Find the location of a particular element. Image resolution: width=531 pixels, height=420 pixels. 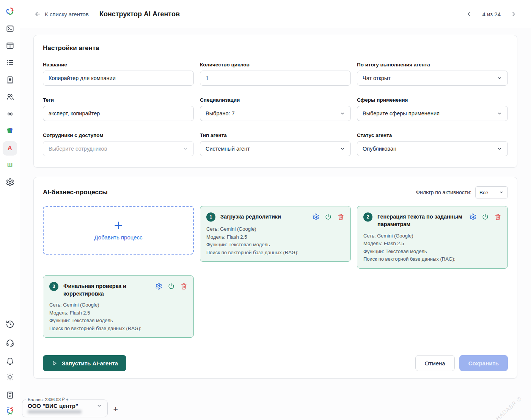

sidebar-item-sh: Ш is located at coordinates (10, 165).